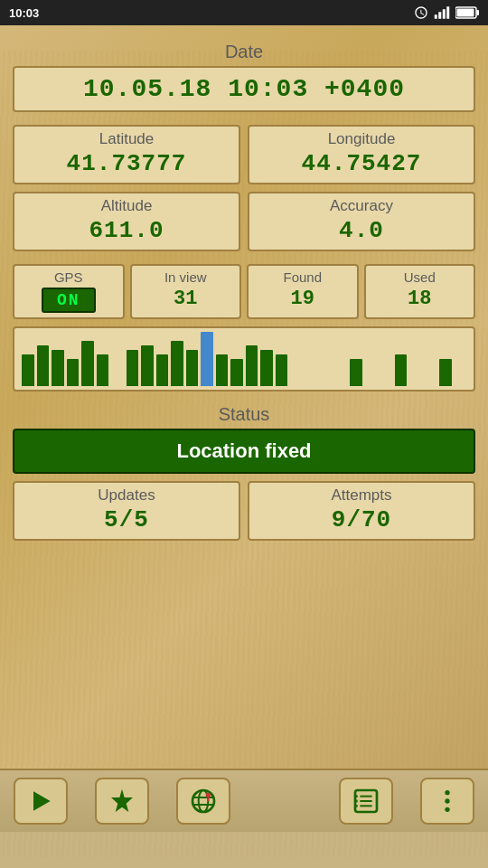 The width and height of the screenshot is (488, 868). What do you see at coordinates (122, 801) in the screenshot?
I see `star-button` at bounding box center [122, 801].